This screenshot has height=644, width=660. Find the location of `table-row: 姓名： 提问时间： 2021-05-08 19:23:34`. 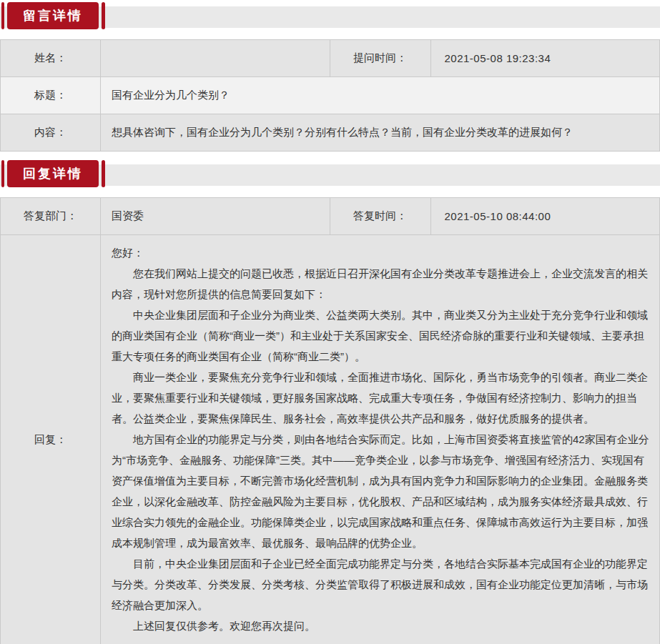

table-row: 姓名： 提问时间： 2021-05-08 19:23:34 is located at coordinates (330, 59).